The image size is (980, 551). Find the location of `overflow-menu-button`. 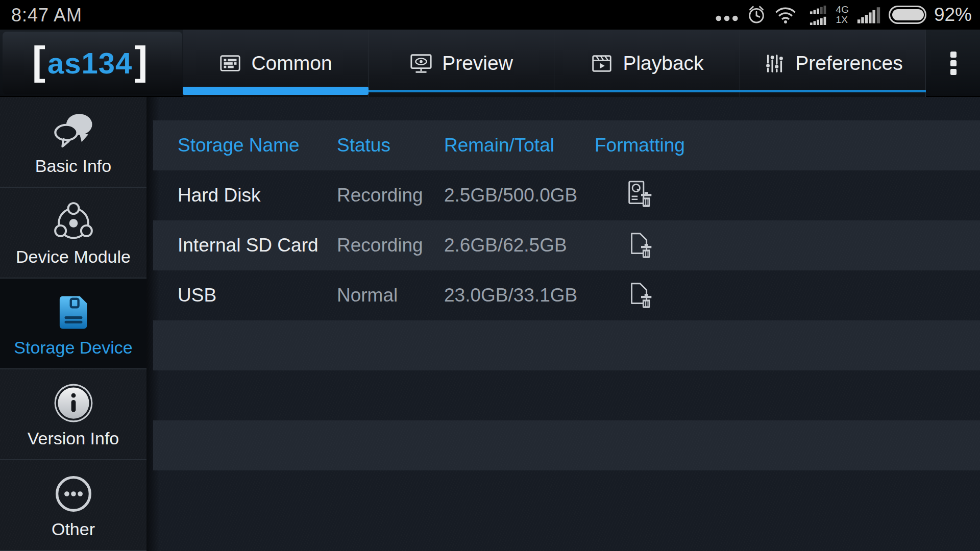

overflow-menu-button is located at coordinates (953, 63).